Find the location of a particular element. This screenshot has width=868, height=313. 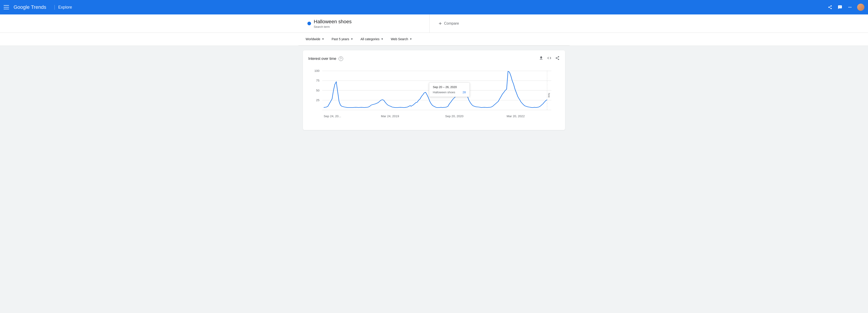

interest-over-time-card: Interest over time ? is located at coordinates (434, 90).